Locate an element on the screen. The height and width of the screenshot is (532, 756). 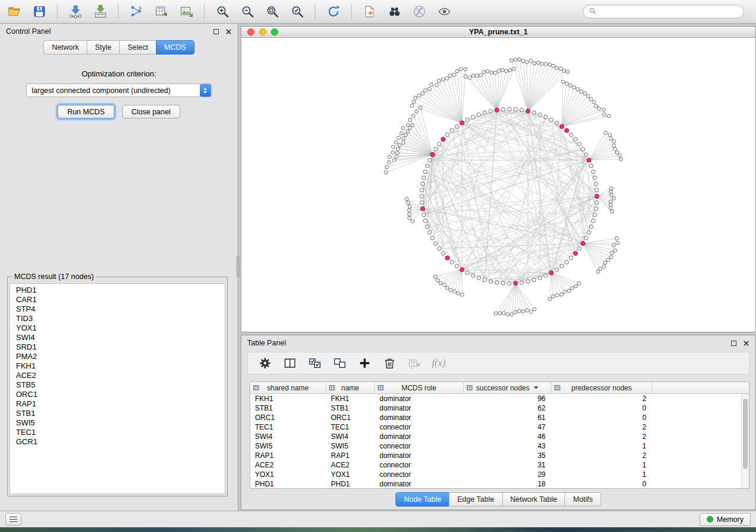
open-session-icon is located at coordinates (14, 12).